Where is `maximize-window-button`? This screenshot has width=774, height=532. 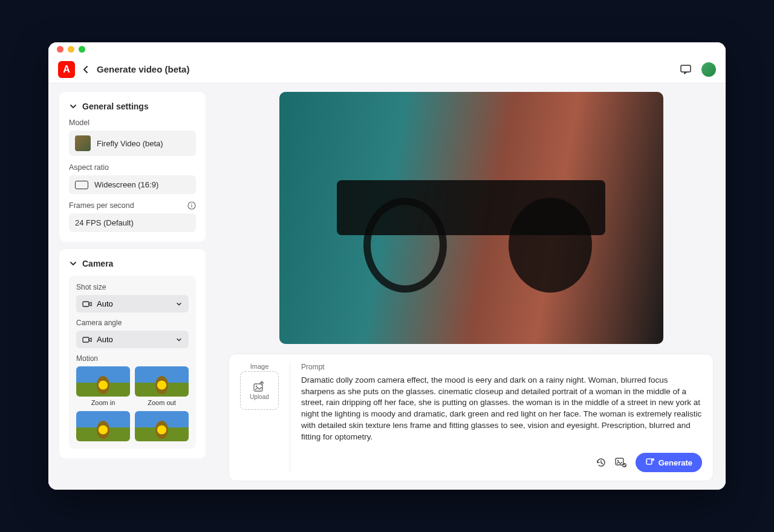 maximize-window-button is located at coordinates (82, 50).